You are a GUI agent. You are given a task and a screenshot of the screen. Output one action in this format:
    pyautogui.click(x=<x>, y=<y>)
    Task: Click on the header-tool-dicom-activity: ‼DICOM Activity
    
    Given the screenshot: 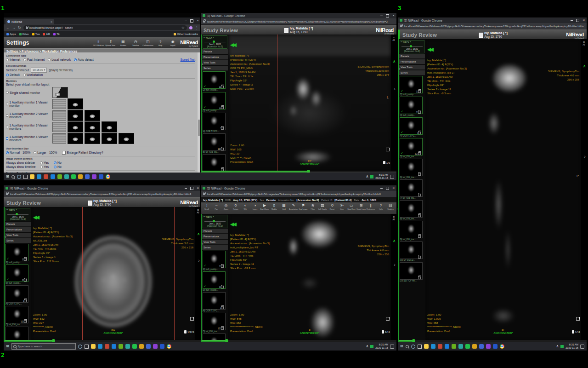 What is the action you would take?
    pyautogui.click(x=98, y=43)
    